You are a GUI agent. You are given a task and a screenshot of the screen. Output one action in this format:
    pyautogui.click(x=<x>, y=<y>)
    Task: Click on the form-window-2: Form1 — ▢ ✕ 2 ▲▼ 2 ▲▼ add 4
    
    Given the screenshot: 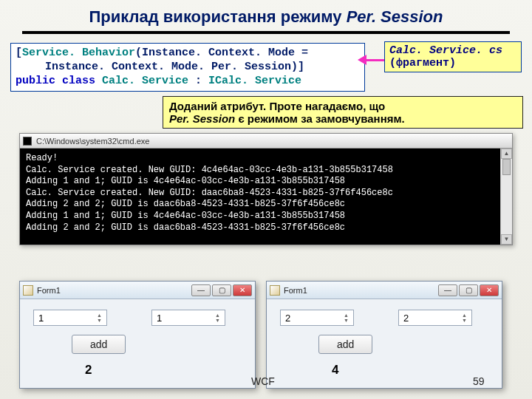 What is the action you would take?
    pyautogui.click(x=384, y=335)
    